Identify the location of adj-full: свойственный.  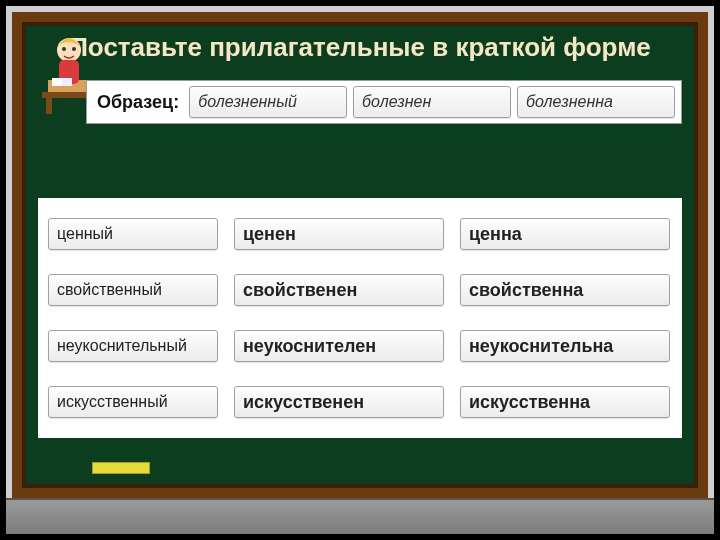
(133, 290).